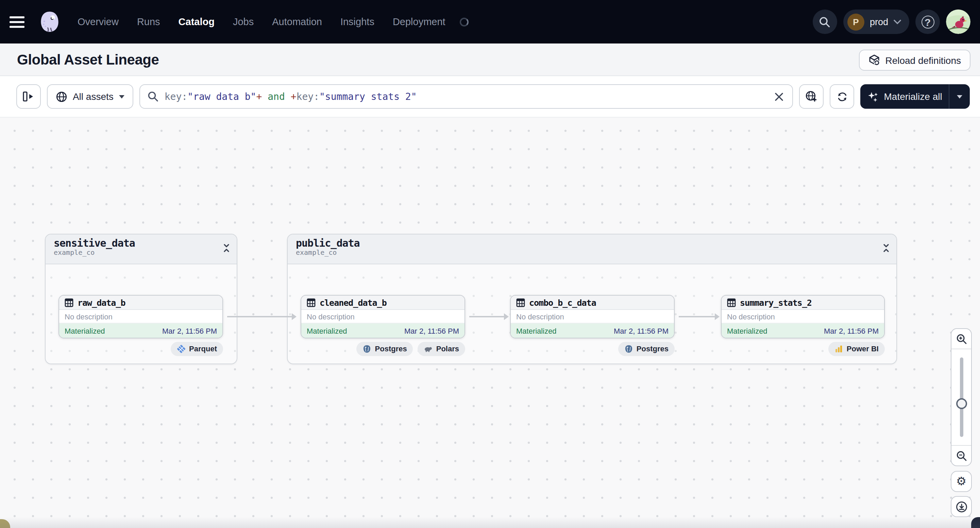 This screenshot has height=528, width=980. What do you see at coordinates (592, 349) in the screenshot?
I see `kind-badge-row: Postgres` at bounding box center [592, 349].